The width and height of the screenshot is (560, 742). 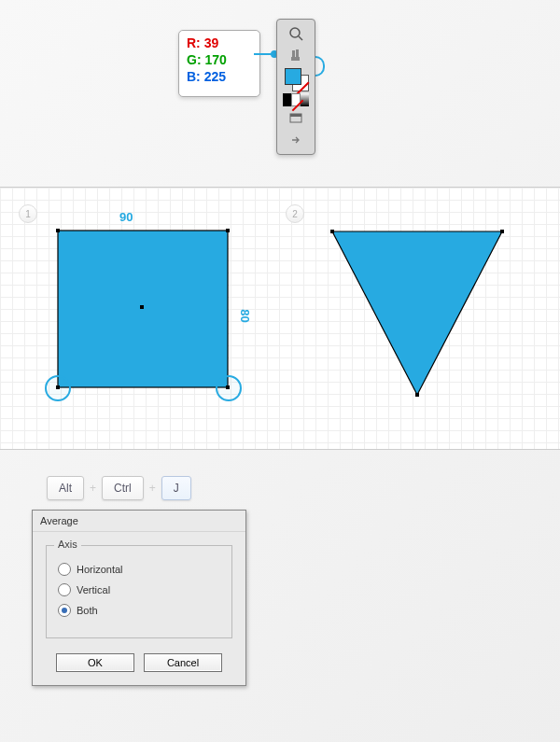 What do you see at coordinates (88, 610) in the screenshot?
I see `radio-label: Both` at bounding box center [88, 610].